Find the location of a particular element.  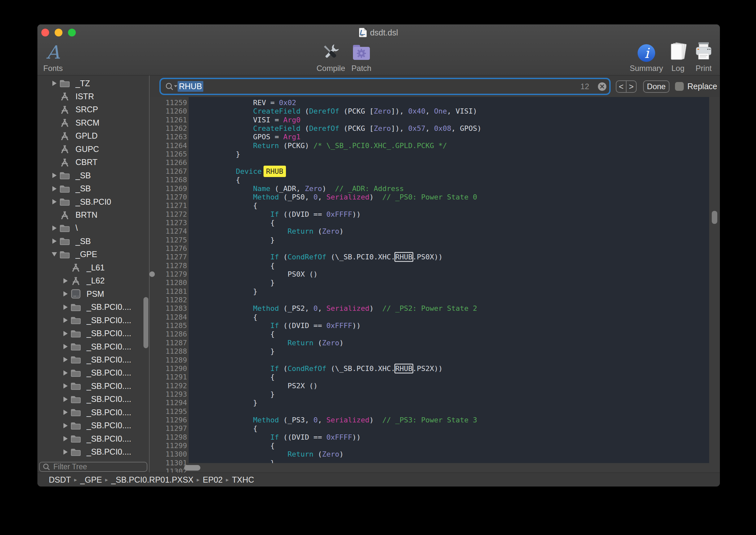

filter-tree-input: Filter Tree is located at coordinates (94, 467).